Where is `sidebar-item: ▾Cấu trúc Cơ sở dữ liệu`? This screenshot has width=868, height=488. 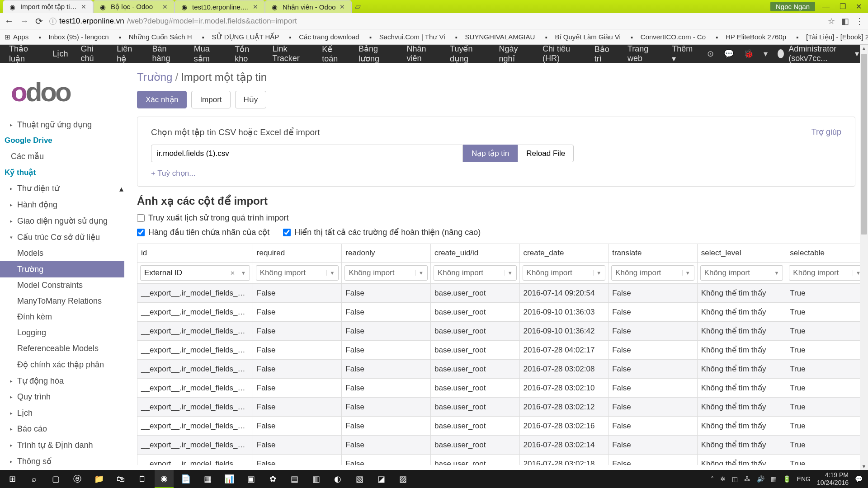
sidebar-item: ▾Cấu trúc Cơ sở dữ liệu is located at coordinates (62, 237).